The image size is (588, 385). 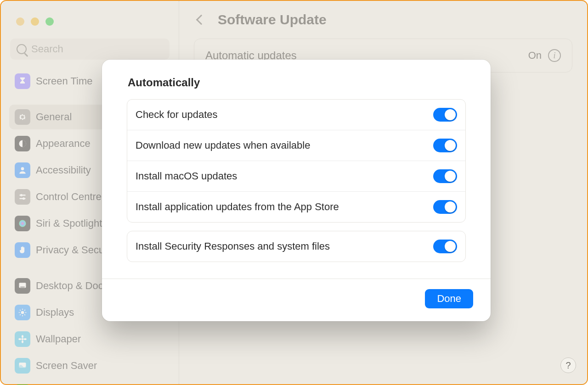 What do you see at coordinates (23, 312) in the screenshot?
I see `sun-icon` at bounding box center [23, 312].